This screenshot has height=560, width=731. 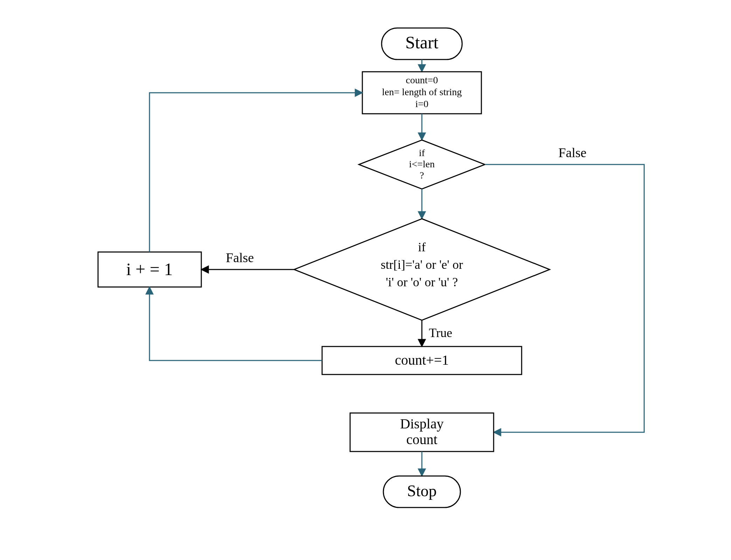 I want to click on count-inc-label: count+=1, so click(x=422, y=360).